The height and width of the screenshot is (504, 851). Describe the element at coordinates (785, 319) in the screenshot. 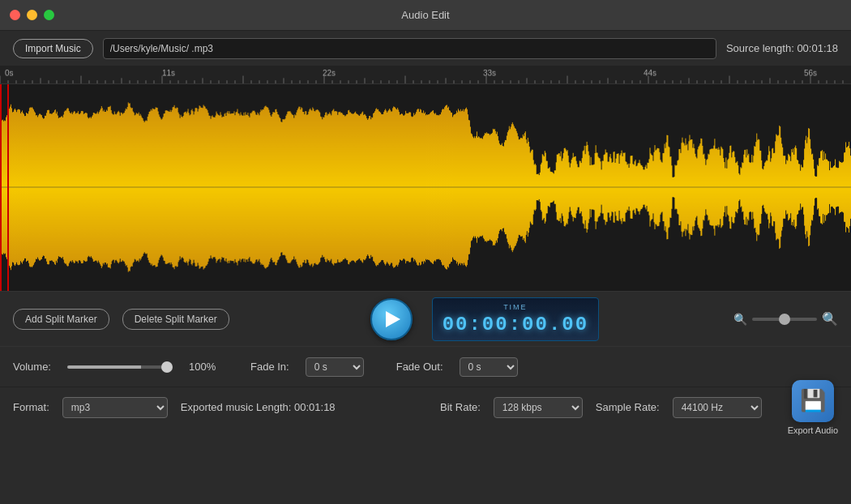

I see `zoom-slider` at that location.